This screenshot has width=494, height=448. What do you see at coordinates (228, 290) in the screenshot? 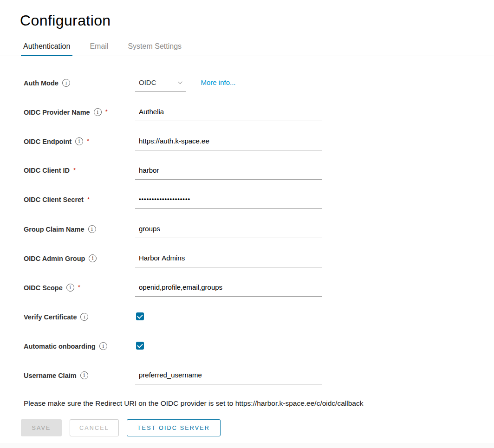
I see `oidc-scope-input` at bounding box center [228, 290].